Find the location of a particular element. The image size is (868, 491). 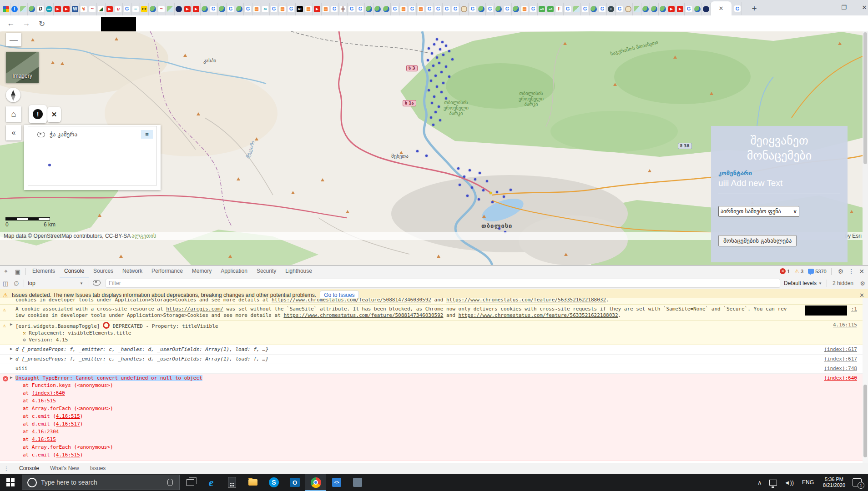

console-link: 4.16:2304 is located at coordinates (45, 432).